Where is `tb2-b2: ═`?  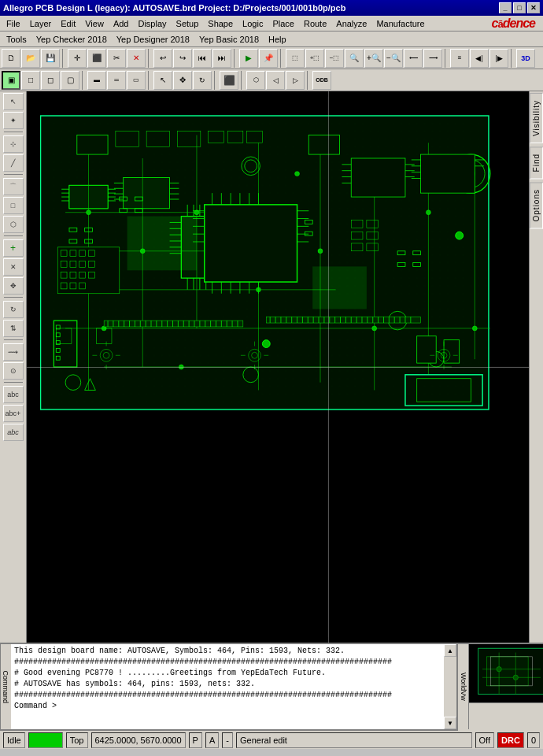
tb2-b2: ═ is located at coordinates (116, 80).